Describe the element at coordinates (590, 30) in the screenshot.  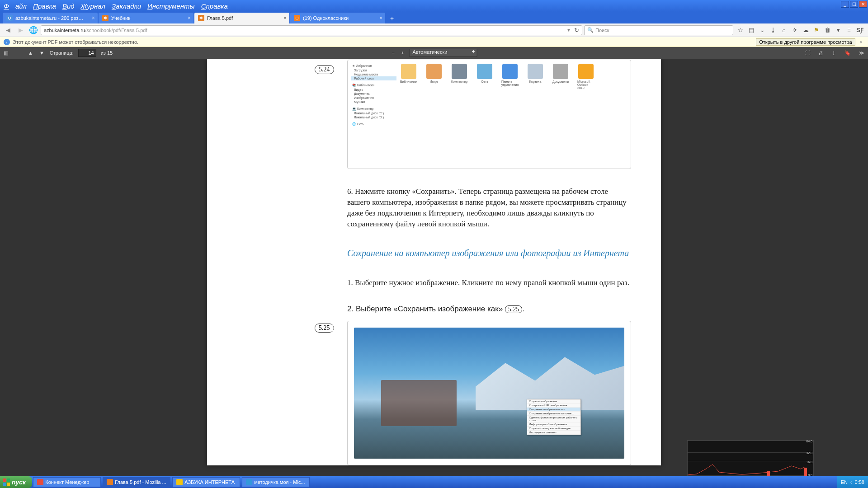
I see `search-icon: 🔍` at that location.